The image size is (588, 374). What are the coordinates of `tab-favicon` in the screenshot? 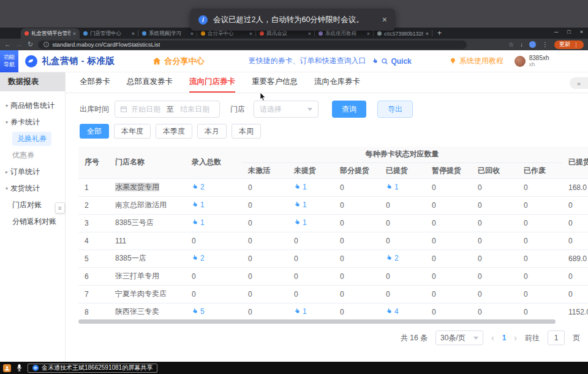 It's located at (380, 33).